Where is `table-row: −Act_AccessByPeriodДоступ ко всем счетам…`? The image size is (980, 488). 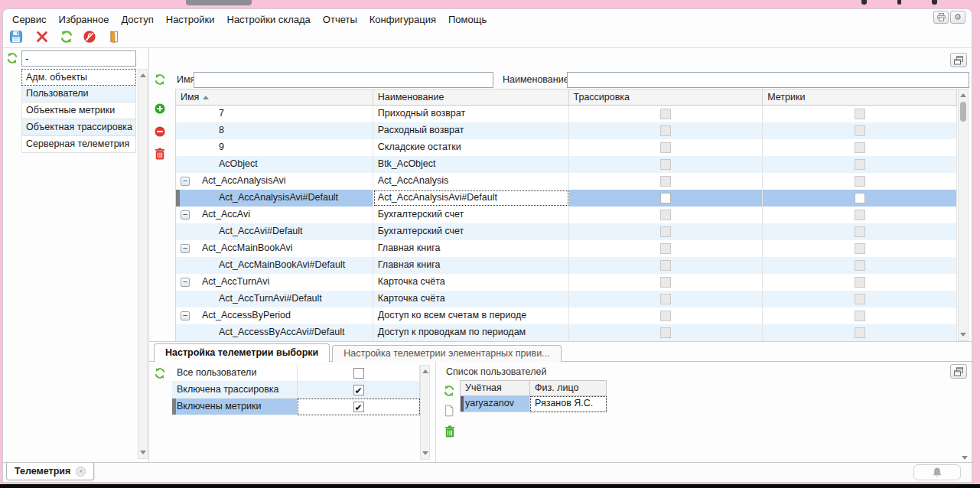 table-row: −Act_AccessByPeriodДоступ ко всем счетам… is located at coordinates (566, 316).